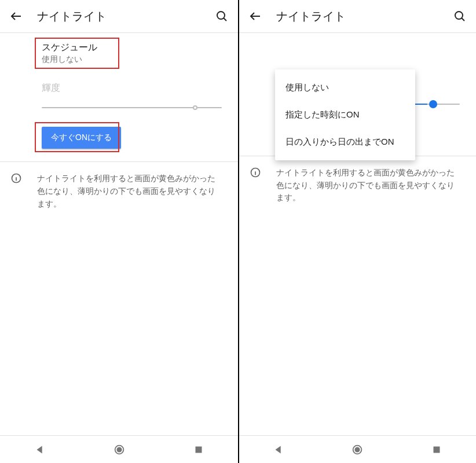 This screenshot has width=476, height=463. I want to click on menu-item-sunset-sunrise: 日の入りから日の出までON, so click(345, 142).